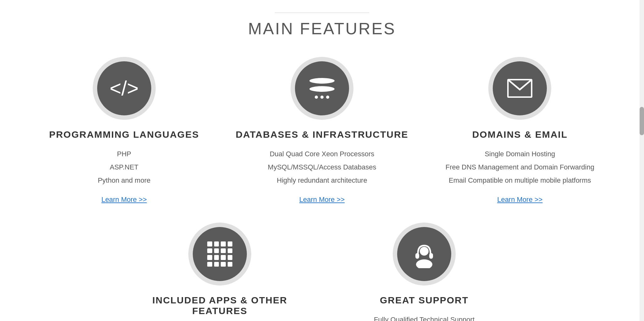  What do you see at coordinates (642, 160) in the screenshot?
I see `scrollbar-track` at bounding box center [642, 160].